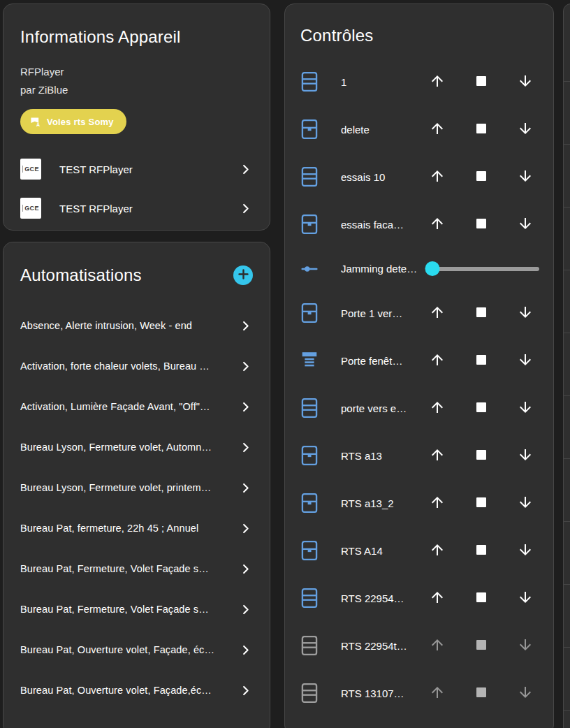  What do you see at coordinates (321, 361) in the screenshot?
I see `roller-shade-icon` at bounding box center [321, 361].